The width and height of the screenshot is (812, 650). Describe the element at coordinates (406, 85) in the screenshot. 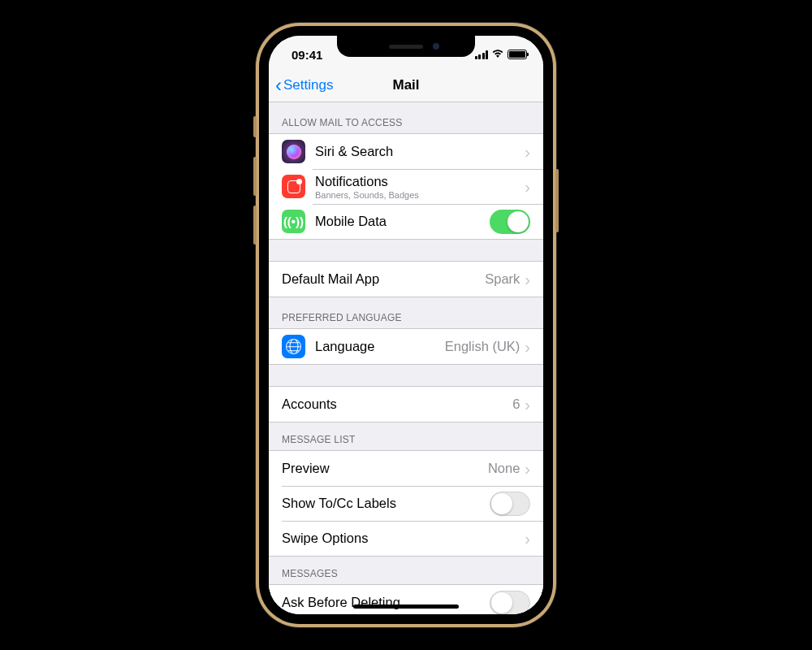

I see `nav-bar: ‹ Settings Mail` at that location.